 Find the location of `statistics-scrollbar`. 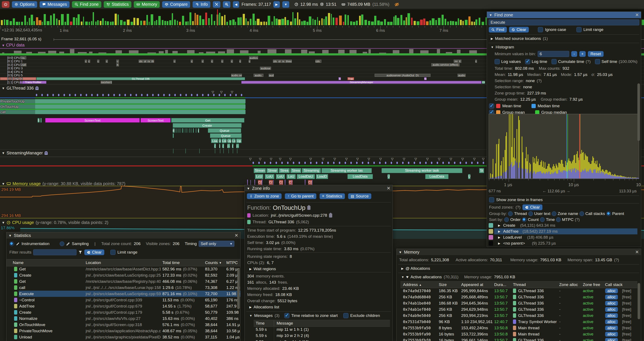

statistics-scrollbar is located at coordinates (238, 289).